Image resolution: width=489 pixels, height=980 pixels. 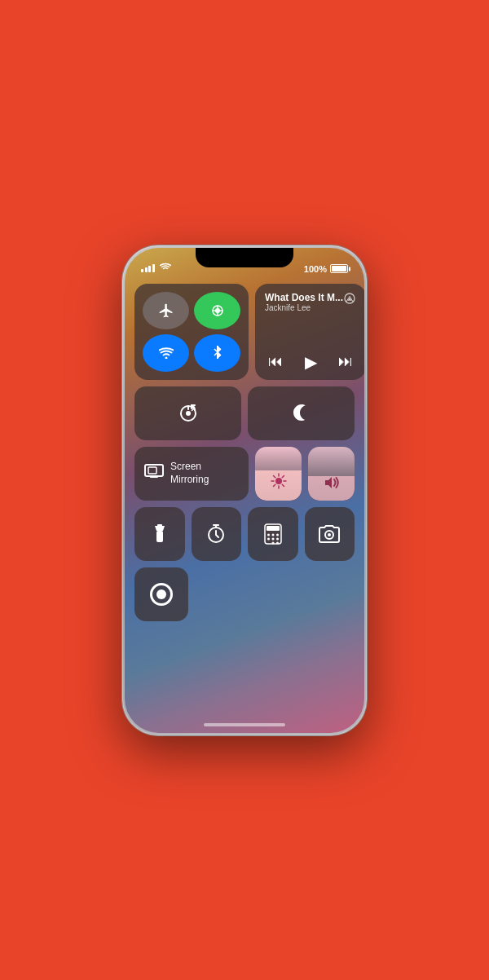 I want to click on screen-mirroring-icon, so click(x=154, y=473).